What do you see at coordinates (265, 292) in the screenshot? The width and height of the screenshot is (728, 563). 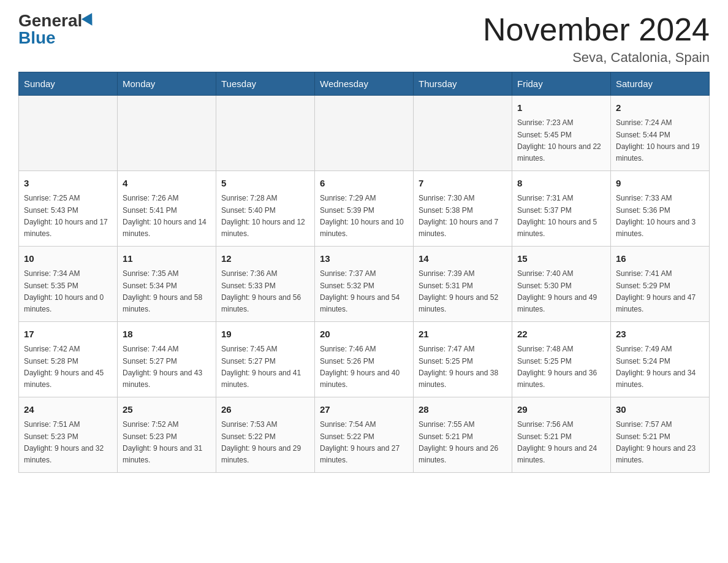 I see `sun-info: Sunrise: 7:36 AMSunset: 5:33 PMDaylight:…` at bounding box center [265, 292].